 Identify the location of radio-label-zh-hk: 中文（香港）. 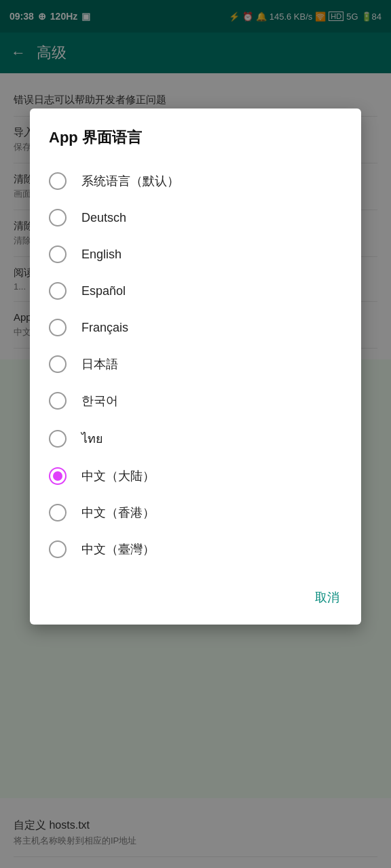
(118, 513).